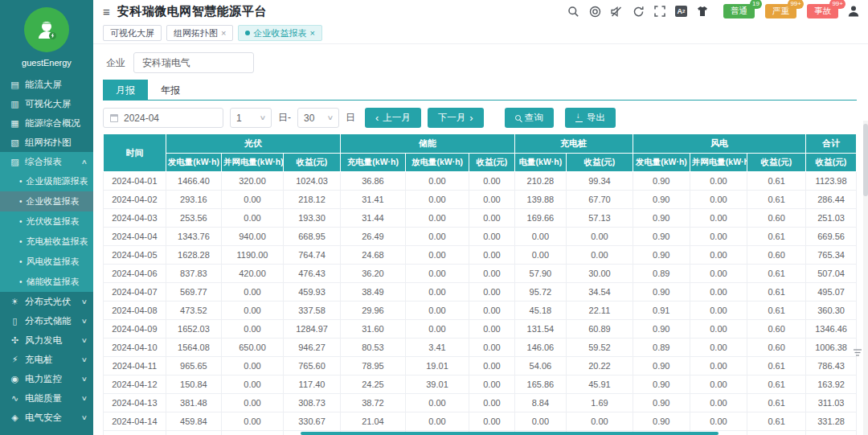 This screenshot has width=868, height=435. Describe the element at coordinates (393, 117) in the screenshot. I see `prev-month-button: ‹ 上一月` at that location.